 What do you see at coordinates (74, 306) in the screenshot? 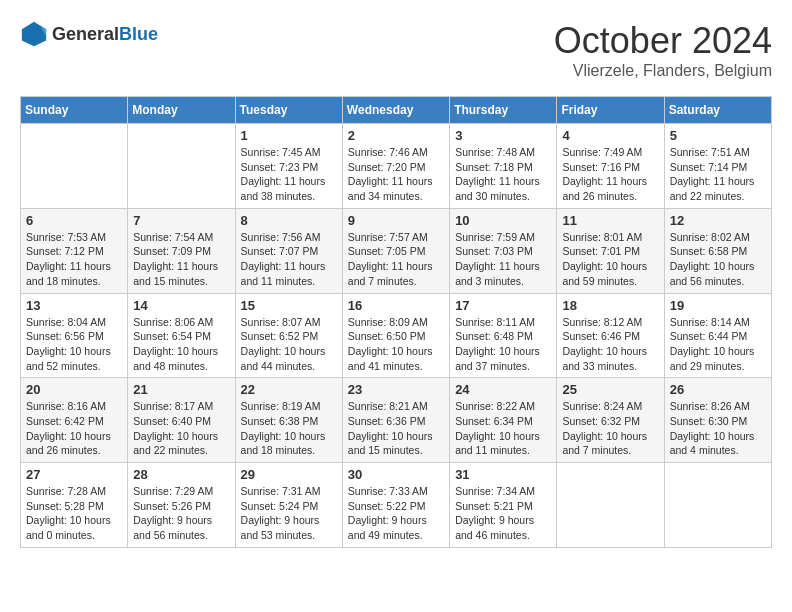
I see `day-number: 13` at bounding box center [74, 306].